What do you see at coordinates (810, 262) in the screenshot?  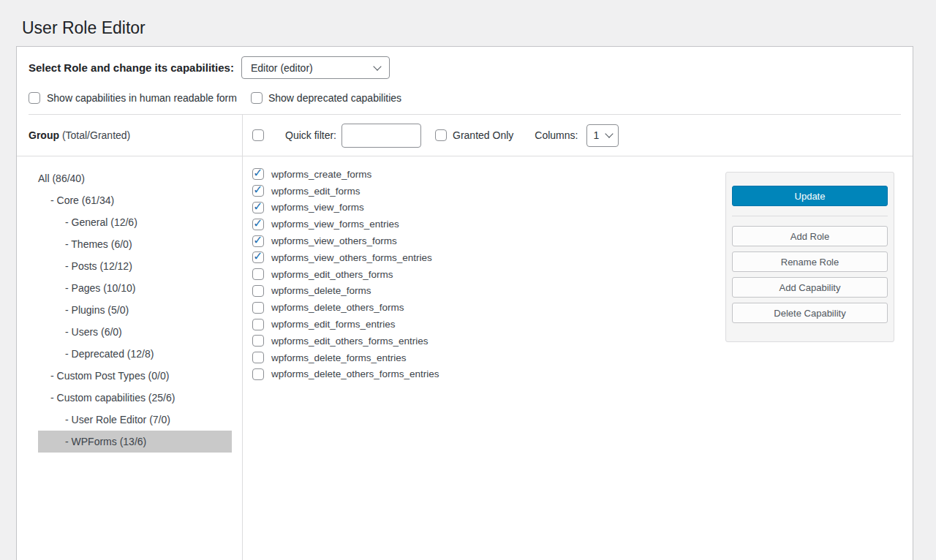 I see `rename-role-button: Rename Role` at bounding box center [810, 262].